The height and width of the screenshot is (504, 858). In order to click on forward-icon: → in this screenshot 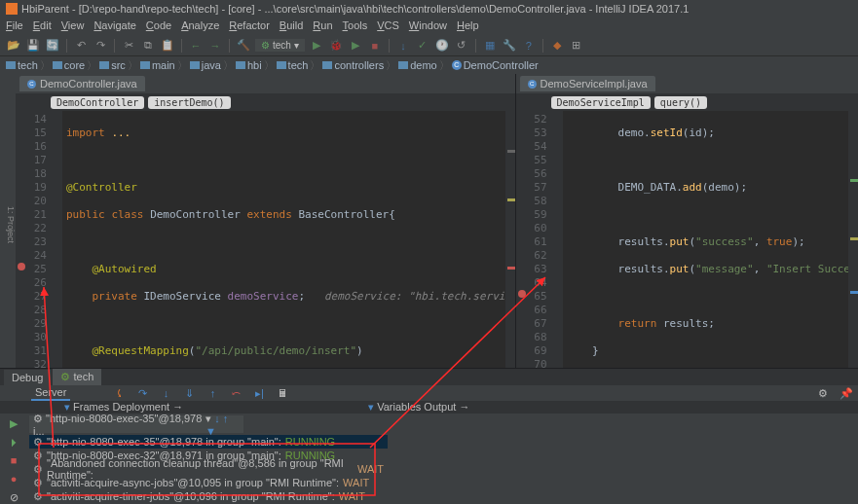, I will do `click(215, 46)`.